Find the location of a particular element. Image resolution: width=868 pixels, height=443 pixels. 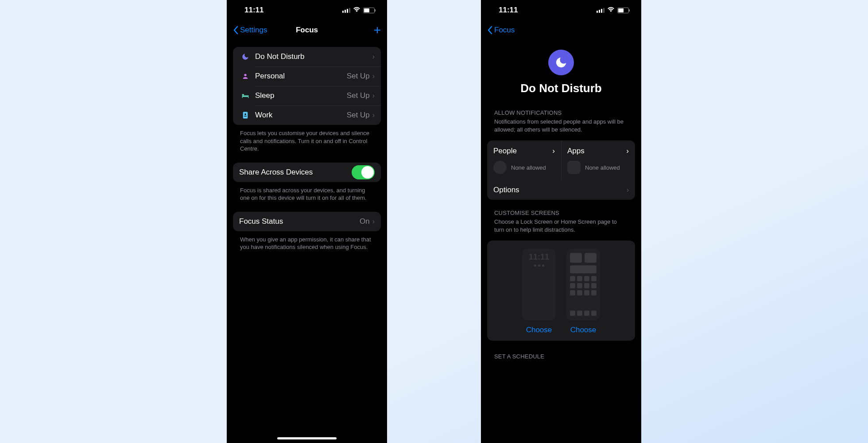

focus-mode-personal: Personal Set Up › is located at coordinates (307, 76).